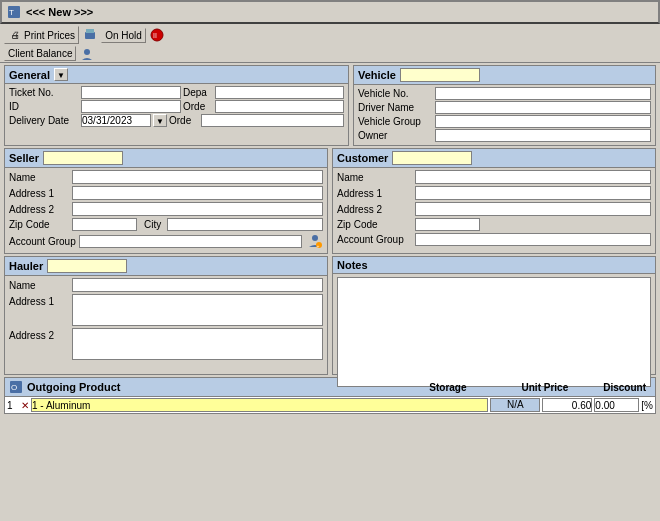  What do you see at coordinates (374, 178) in the screenshot?
I see `customer-name-label: Name` at bounding box center [374, 178].